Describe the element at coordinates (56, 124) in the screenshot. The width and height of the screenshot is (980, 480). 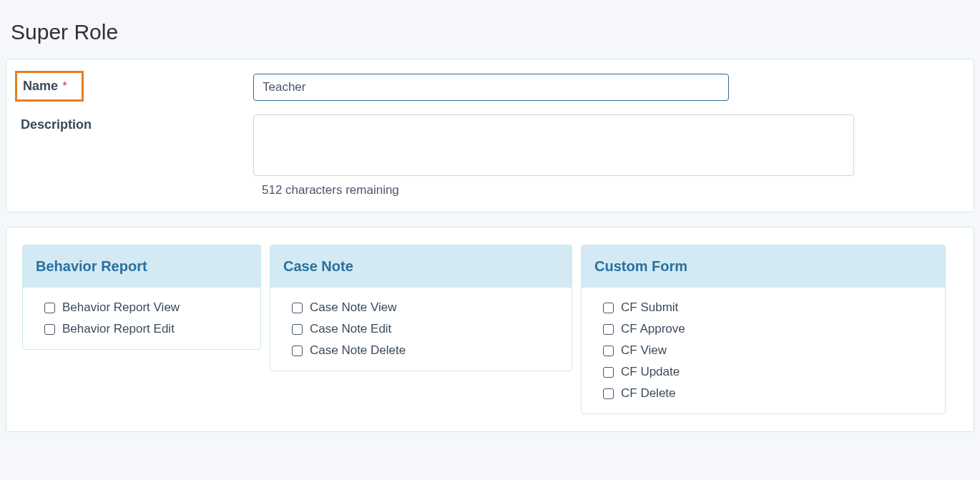
I see `description-label: Description` at that location.